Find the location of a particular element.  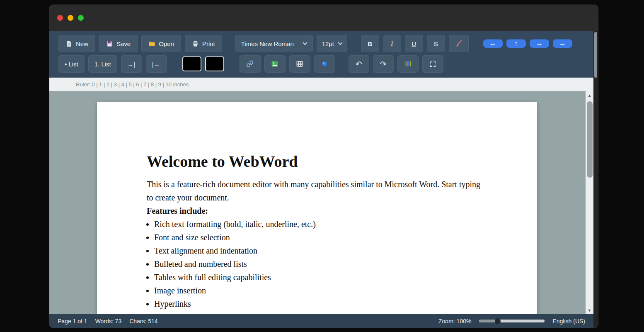

bullet-list-button: • List is located at coordinates (71, 64).